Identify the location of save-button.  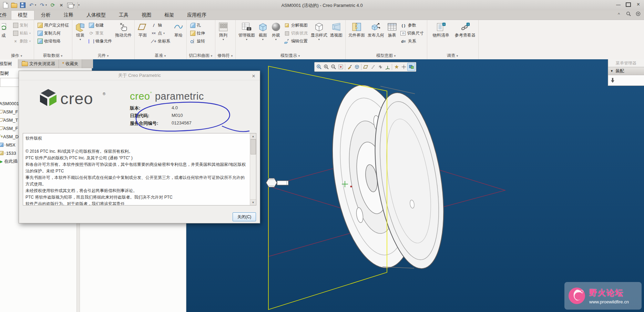
(23, 5).